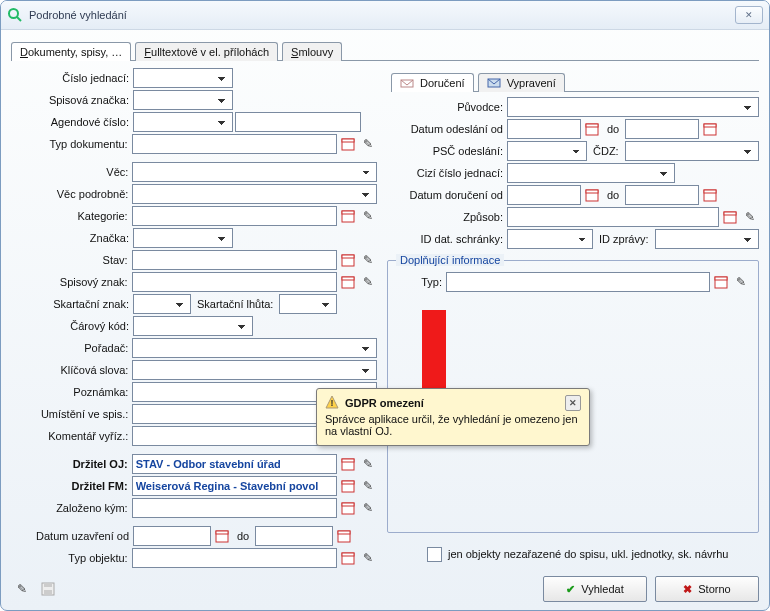 The height and width of the screenshot is (611, 770). Describe the element at coordinates (447, 195) in the screenshot. I see `label-datum-doruceni-od: Datum doručení od` at that location.